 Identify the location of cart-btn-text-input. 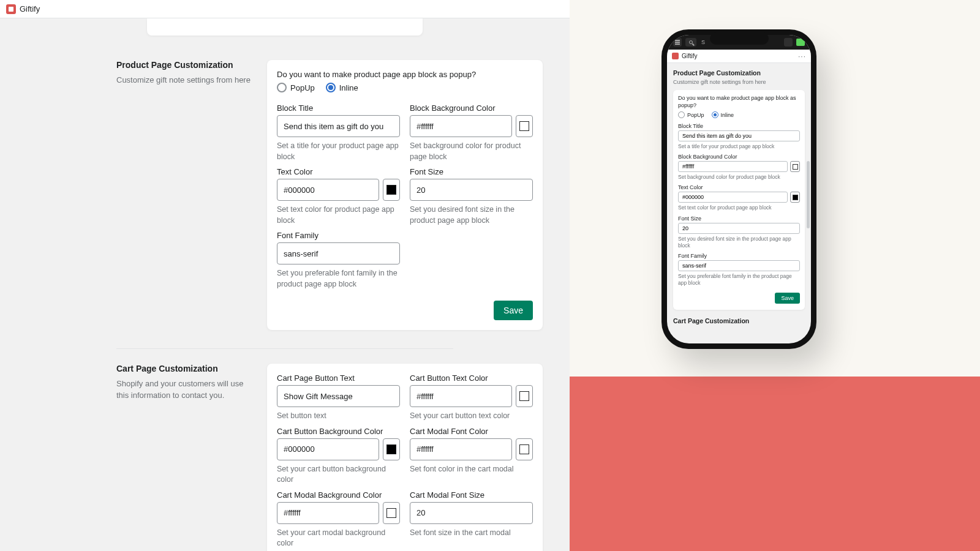
(338, 396).